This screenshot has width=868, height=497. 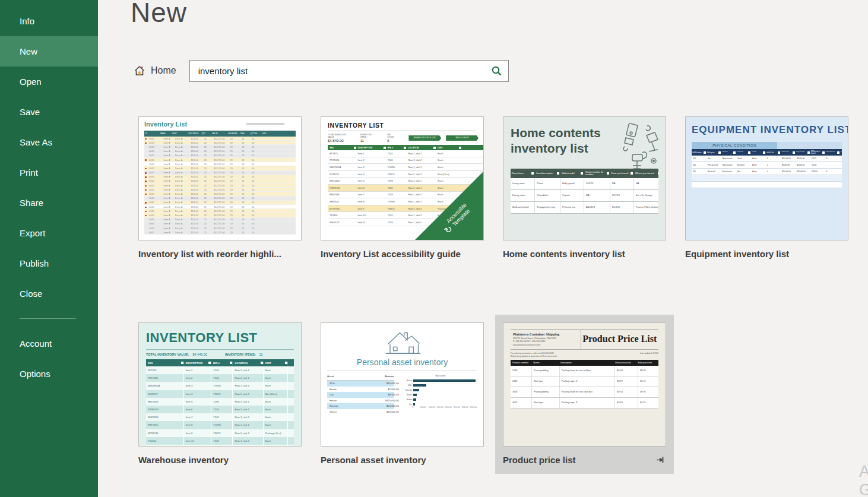 I want to click on preview-table-row: 2345Box tapePacking tape, 2"$3.99$3.75, so click(x=584, y=382).